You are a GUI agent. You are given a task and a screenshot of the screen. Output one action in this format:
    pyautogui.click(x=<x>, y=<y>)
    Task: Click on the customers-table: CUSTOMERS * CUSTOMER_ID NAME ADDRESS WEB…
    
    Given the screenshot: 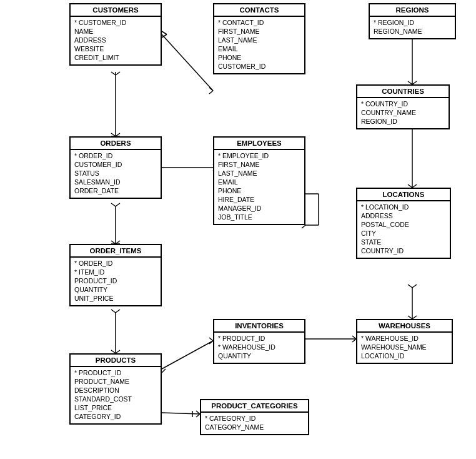 What is the action you would take?
    pyautogui.click(x=116, y=34)
    